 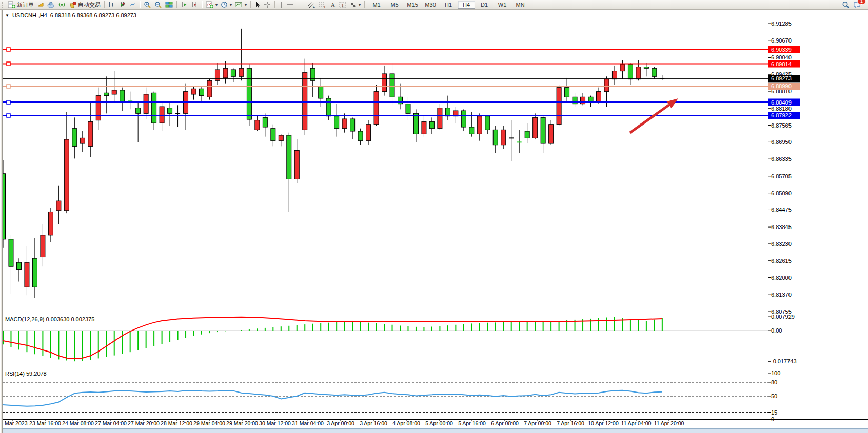 What do you see at coordinates (412, 5) in the screenshot?
I see `timeframe-m15: M15` at bounding box center [412, 5].